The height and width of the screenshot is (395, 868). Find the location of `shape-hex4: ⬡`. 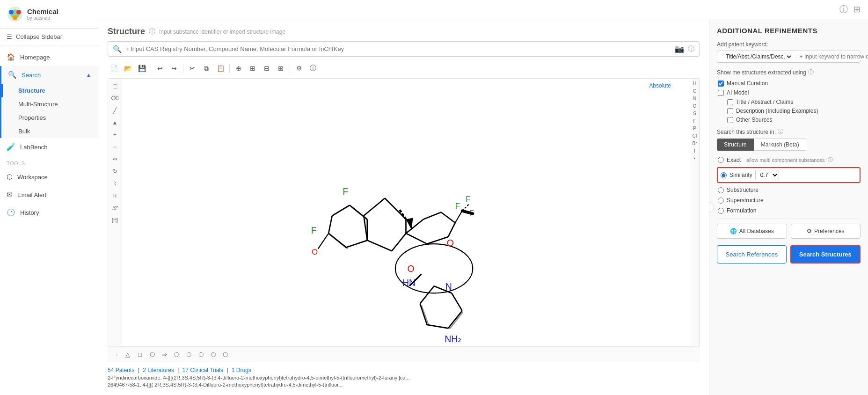

shape-hex4: ⬡ is located at coordinates (213, 355).